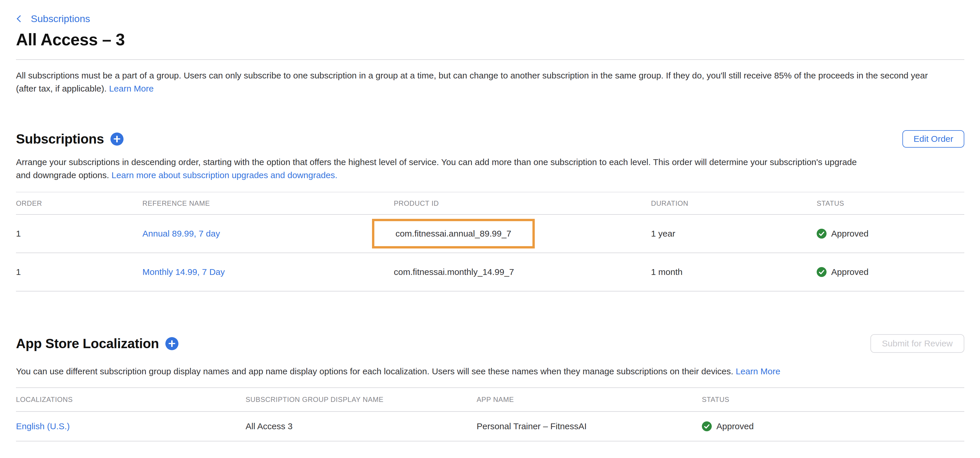 The height and width of the screenshot is (458, 980). I want to click on localization-table-header-row: LOCALIZATIONS SUBSCRIPTION GROUP DISPLAY…, so click(490, 399).